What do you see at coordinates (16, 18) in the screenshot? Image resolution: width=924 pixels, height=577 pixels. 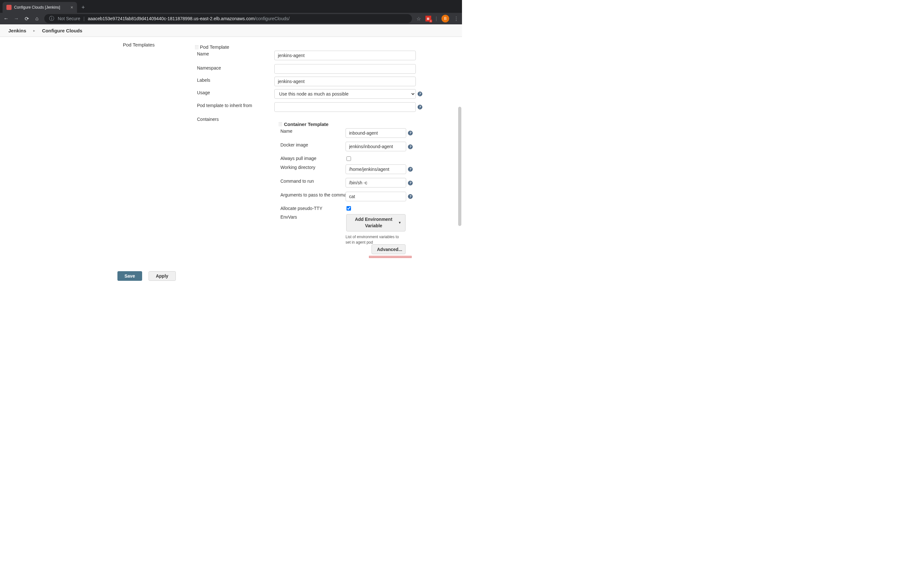 I see `forward-icon: →` at bounding box center [16, 18].